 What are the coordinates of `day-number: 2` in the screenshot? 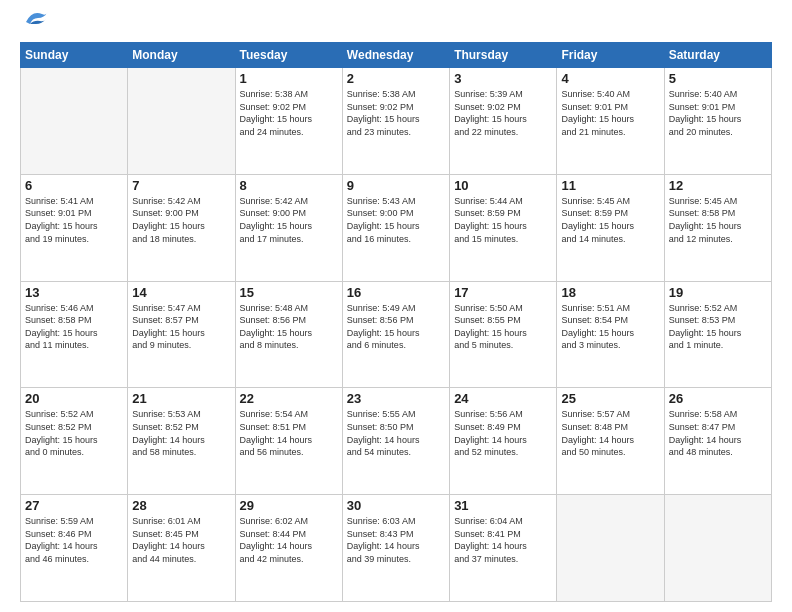 It's located at (396, 78).